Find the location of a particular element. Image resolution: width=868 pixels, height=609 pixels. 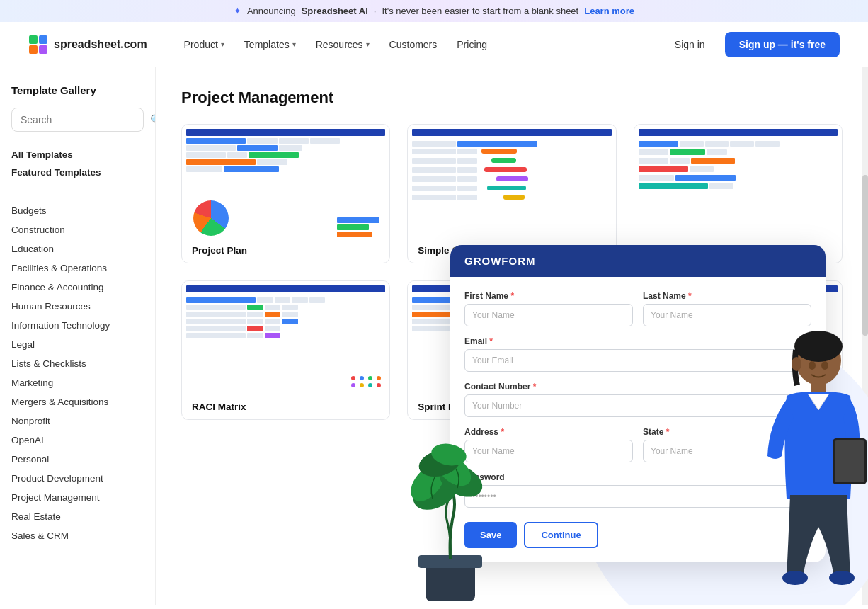

template-label-project-plan: Project Plan is located at coordinates (286, 251).